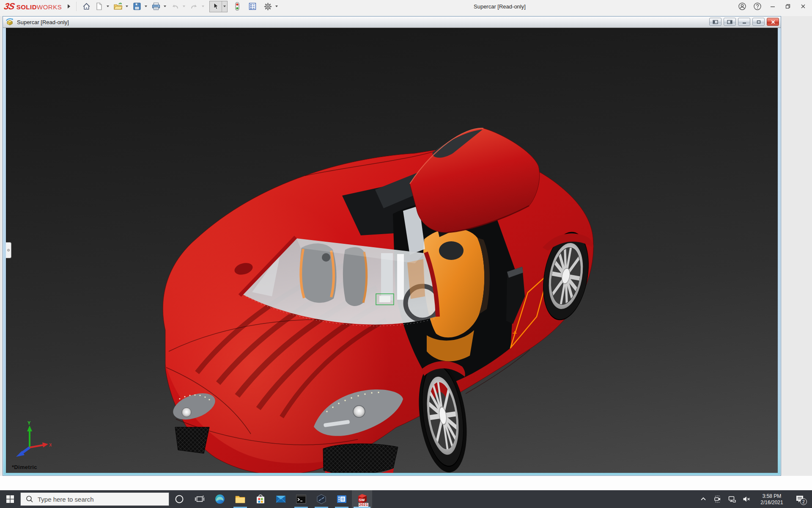 The image size is (812, 508). What do you see at coordinates (237, 6) in the screenshot?
I see `rebuild-traffic-light-icon` at bounding box center [237, 6].